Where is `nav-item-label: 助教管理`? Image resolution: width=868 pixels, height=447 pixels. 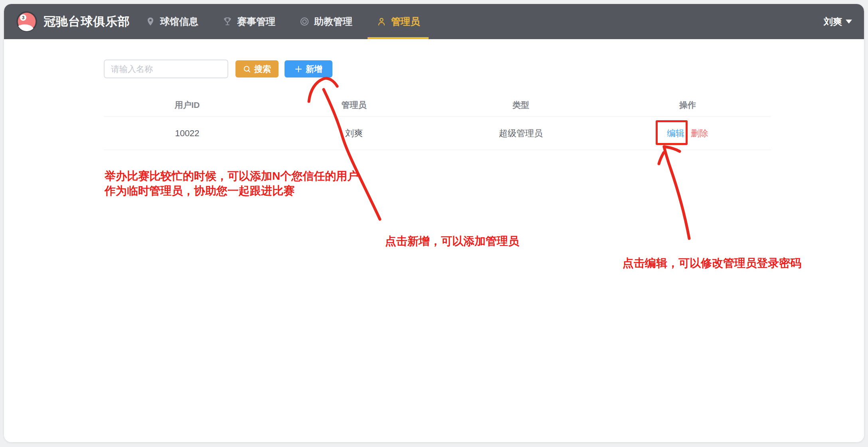
nav-item-label: 助教管理 is located at coordinates (333, 22).